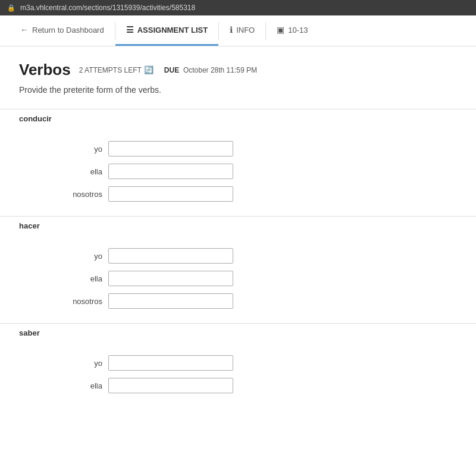  I want to click on pages-label: 10-13, so click(298, 30).